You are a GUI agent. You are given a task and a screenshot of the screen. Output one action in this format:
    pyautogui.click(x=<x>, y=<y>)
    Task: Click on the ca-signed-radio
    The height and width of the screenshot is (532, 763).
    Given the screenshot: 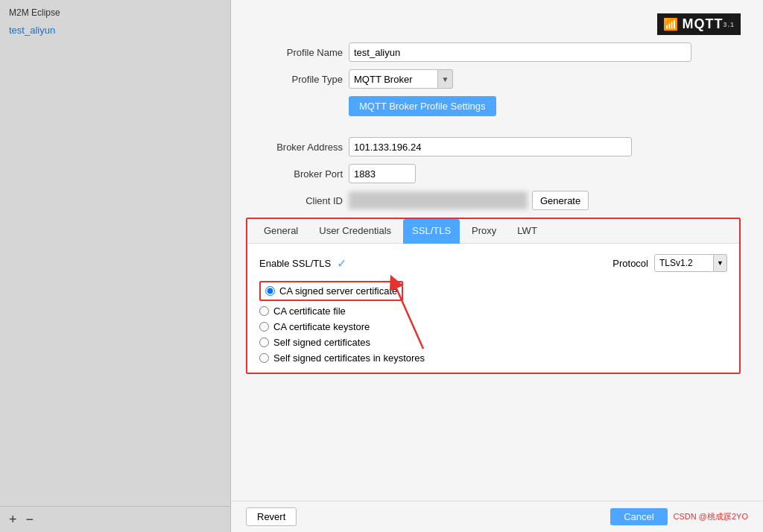 What is the action you would take?
    pyautogui.click(x=270, y=291)
    